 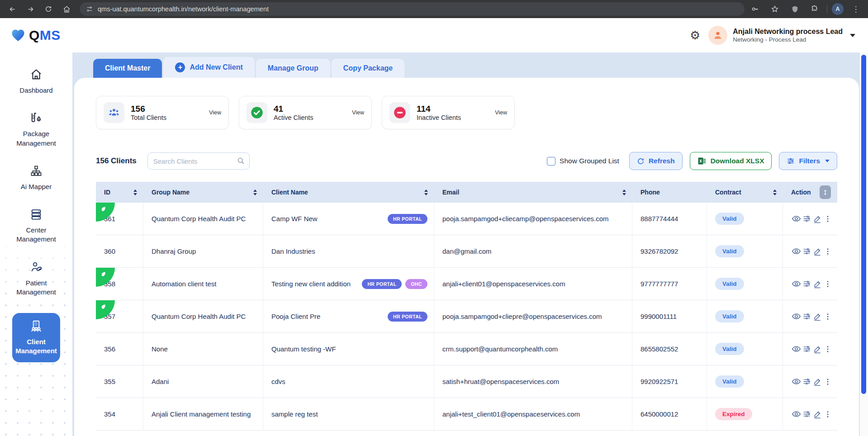 What do you see at coordinates (119, 192) in the screenshot?
I see `col-id: ID` at bounding box center [119, 192].